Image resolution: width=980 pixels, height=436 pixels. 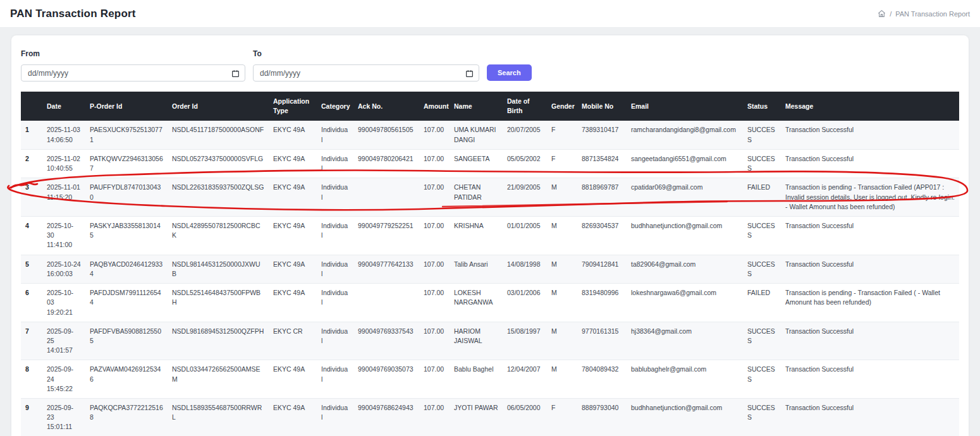 I want to click on to-date-input, so click(x=366, y=73).